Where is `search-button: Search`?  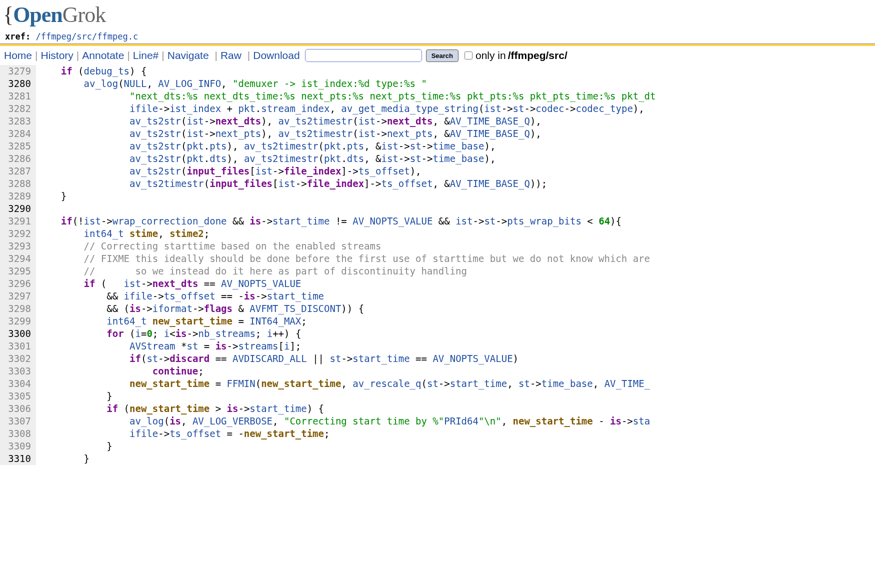 search-button: Search is located at coordinates (442, 56).